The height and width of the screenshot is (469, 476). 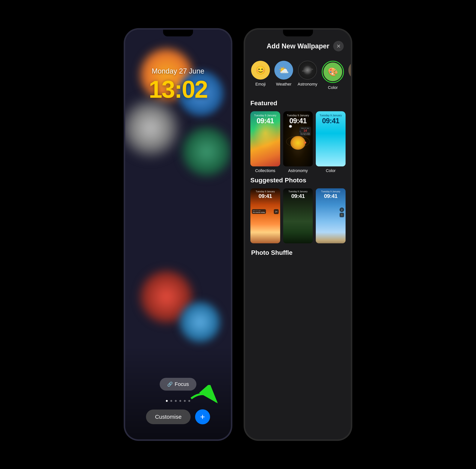 I want to click on color-wp-date: Tuesday 9 January, so click(x=331, y=115).